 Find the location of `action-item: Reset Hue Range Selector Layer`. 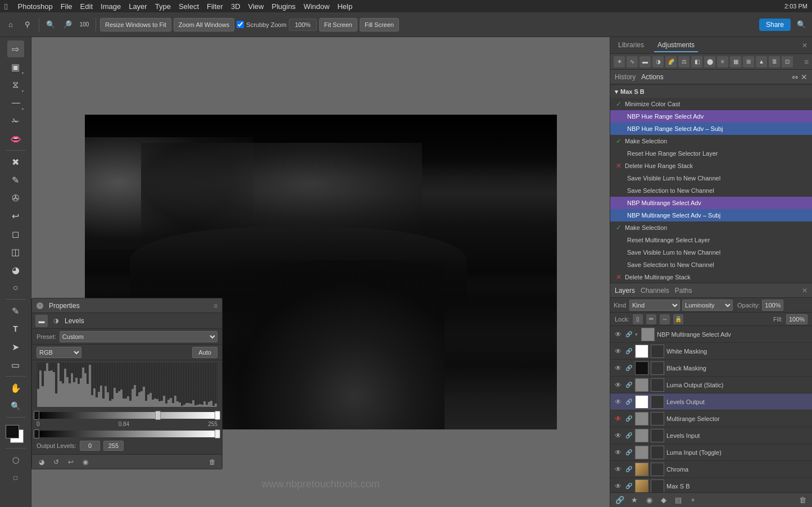

action-item: Reset Hue Range Selector Layer is located at coordinates (711, 153).